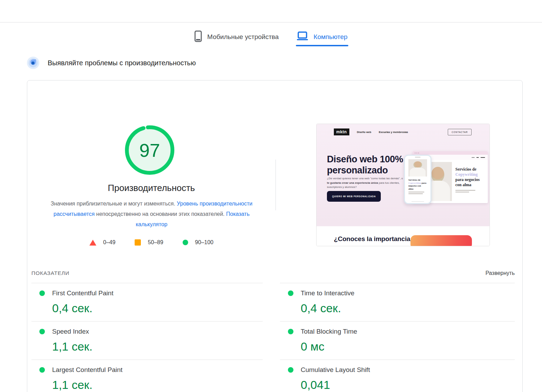 The width and height of the screenshot is (542, 392). What do you see at coordinates (273, 276) in the screenshot?
I see `metrics-header-row: ПОКАЗАТЕЛИ Развернуть` at bounding box center [273, 276].